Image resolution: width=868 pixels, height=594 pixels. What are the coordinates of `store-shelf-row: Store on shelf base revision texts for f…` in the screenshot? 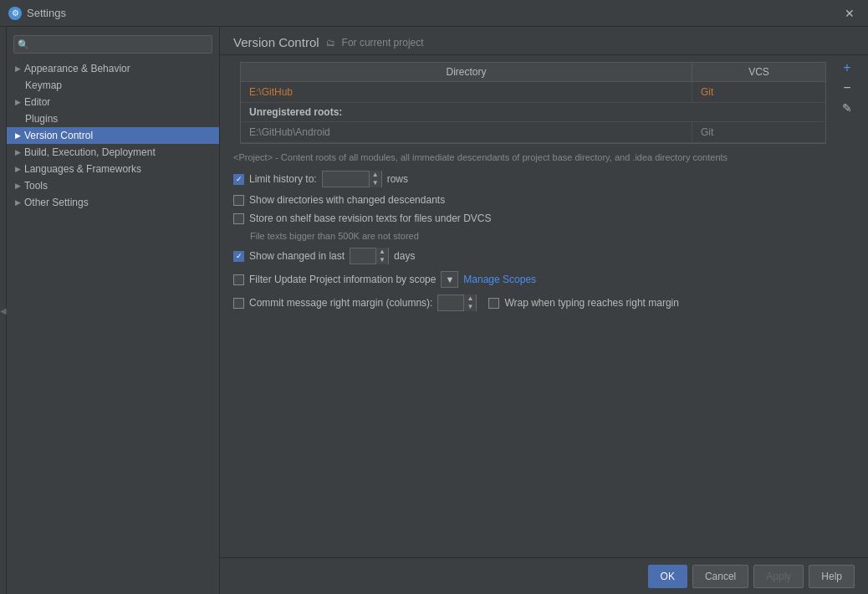 It's located at (544, 218).